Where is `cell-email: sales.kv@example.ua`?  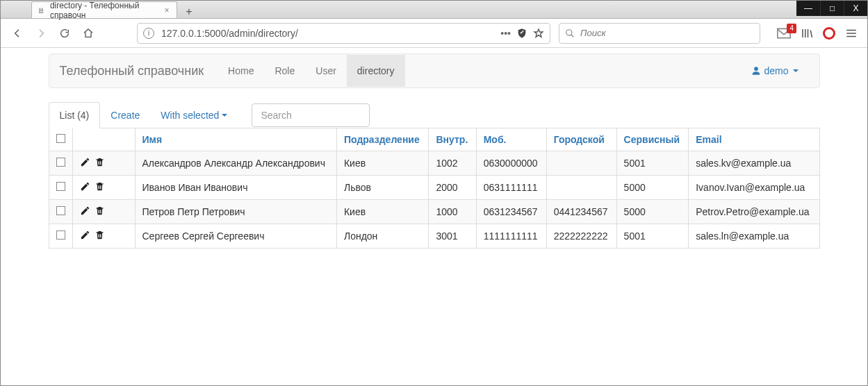 cell-email: sales.kv@example.ua is located at coordinates (754, 164).